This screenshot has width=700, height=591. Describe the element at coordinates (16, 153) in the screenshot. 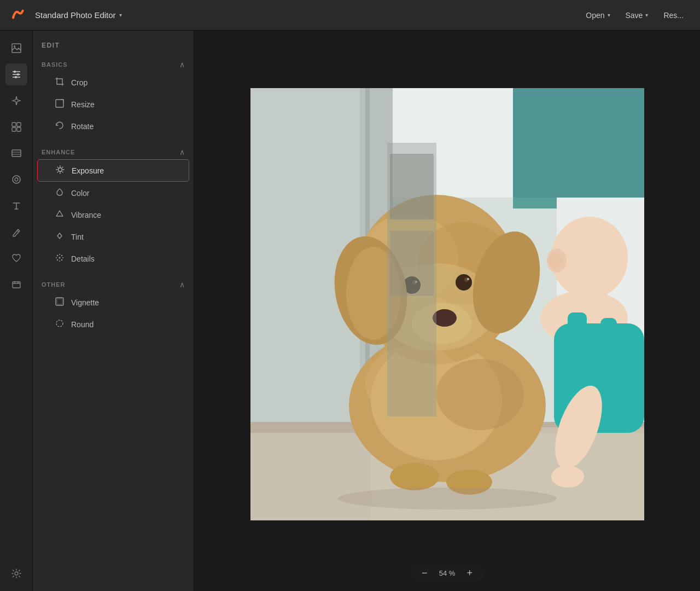

I see `panel-icon-btn` at that location.